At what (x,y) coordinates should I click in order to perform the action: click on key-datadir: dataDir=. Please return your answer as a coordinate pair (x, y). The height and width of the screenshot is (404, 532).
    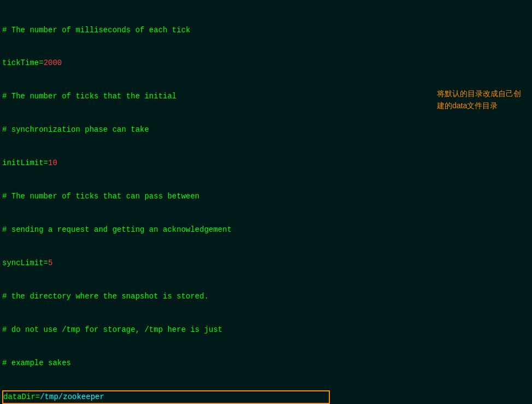
    Looking at the image, I should click on (22, 397).